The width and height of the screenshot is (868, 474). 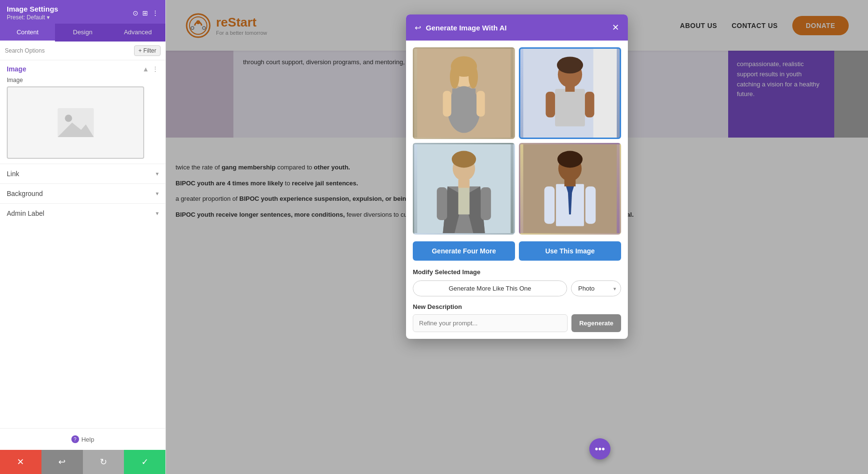 I want to click on x-icon: ✕, so click(x=20, y=462).